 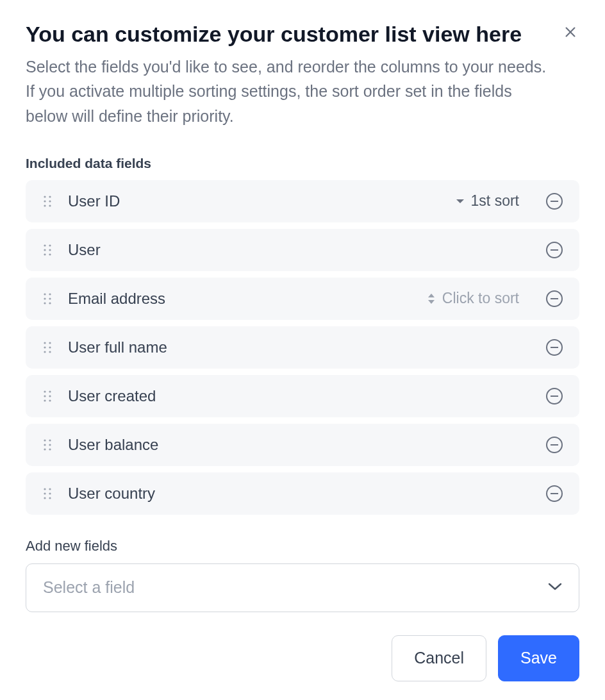 What do you see at coordinates (570, 32) in the screenshot?
I see `close-button` at bounding box center [570, 32].